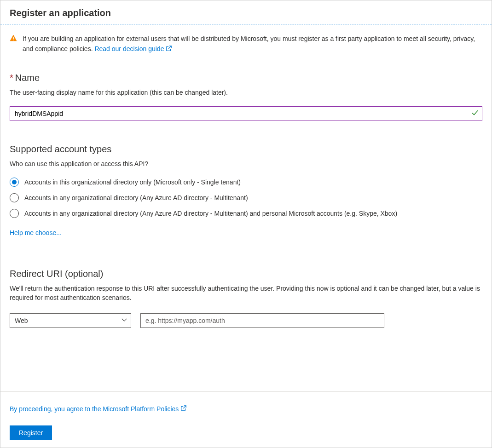 Image resolution: width=492 pixels, height=448 pixels. I want to click on info-alert: If you are building an application for e…, so click(246, 44).